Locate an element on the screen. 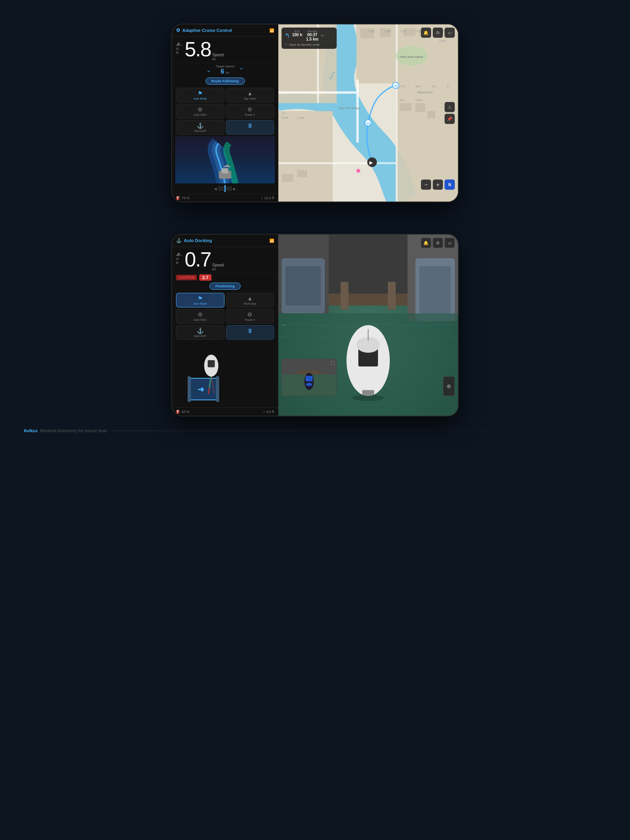 The image size is (630, 840). svg-text: 821 is located at coordinates (402, 100).